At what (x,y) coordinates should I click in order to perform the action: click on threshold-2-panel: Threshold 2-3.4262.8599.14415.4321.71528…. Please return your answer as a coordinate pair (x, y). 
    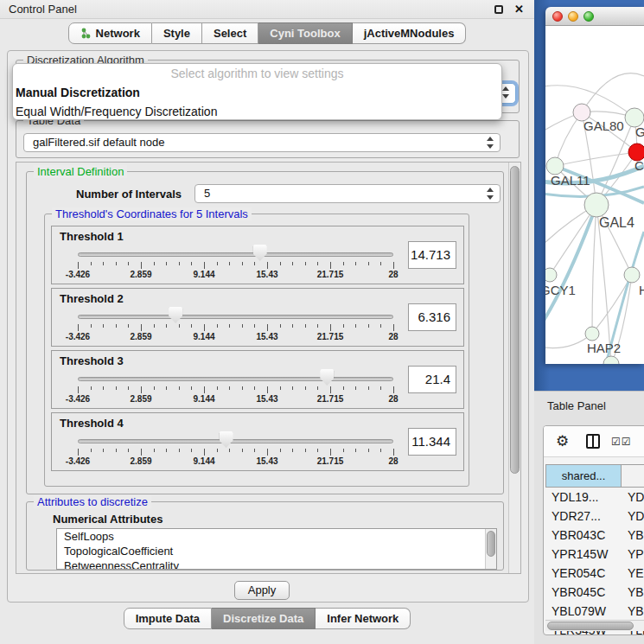
    Looking at the image, I should click on (258, 317).